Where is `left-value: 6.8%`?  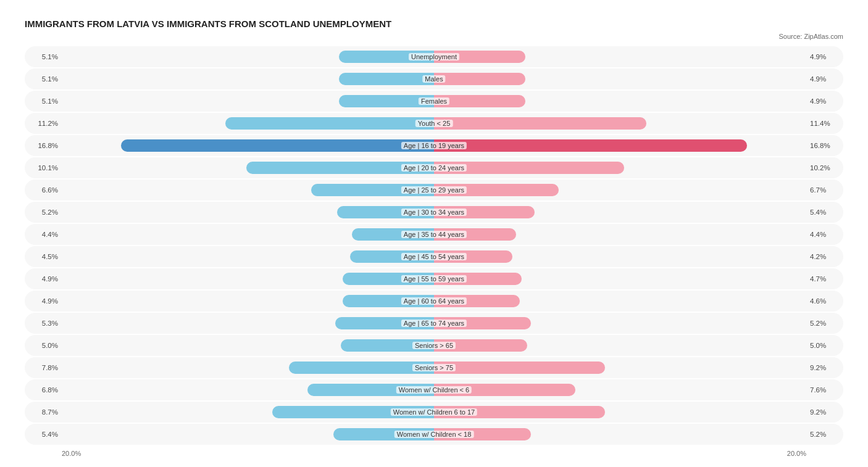 left-value: 6.8% is located at coordinates (43, 390).